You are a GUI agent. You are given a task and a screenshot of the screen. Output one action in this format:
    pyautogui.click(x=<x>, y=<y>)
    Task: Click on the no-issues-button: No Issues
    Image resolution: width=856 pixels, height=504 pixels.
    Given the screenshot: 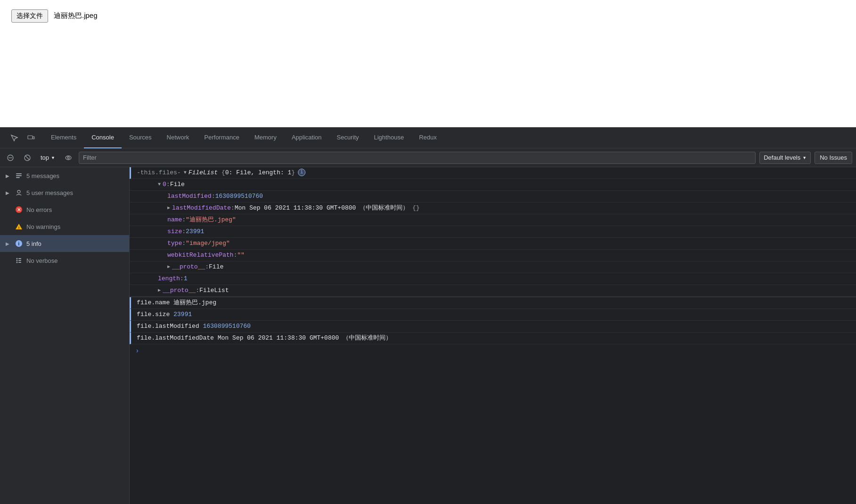 What is the action you would take?
    pyautogui.click(x=833, y=158)
    